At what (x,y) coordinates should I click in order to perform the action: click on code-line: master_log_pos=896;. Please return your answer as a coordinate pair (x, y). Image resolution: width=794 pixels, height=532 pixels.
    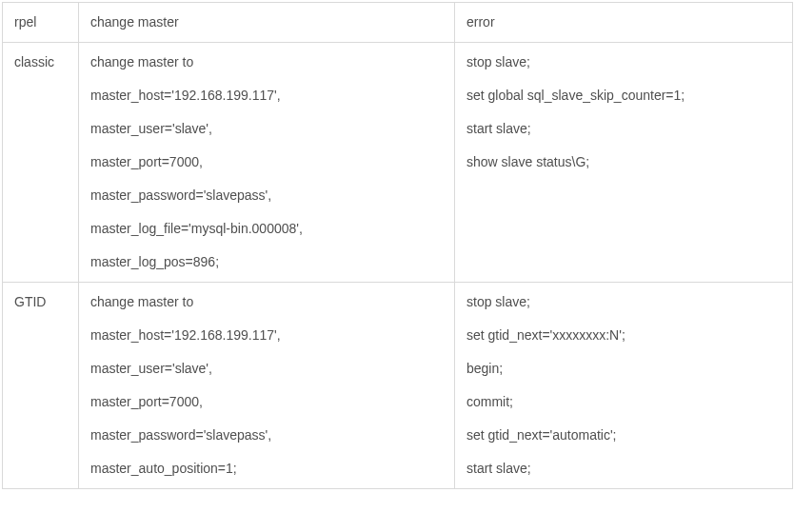
    Looking at the image, I should click on (267, 263).